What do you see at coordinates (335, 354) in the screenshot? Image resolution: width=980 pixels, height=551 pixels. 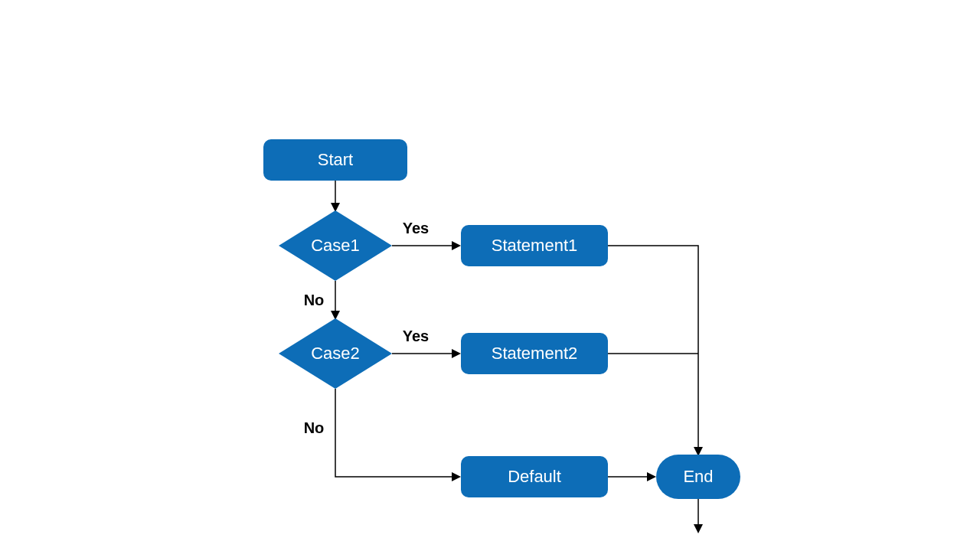 I see `node-case2-label: Case2` at bounding box center [335, 354].